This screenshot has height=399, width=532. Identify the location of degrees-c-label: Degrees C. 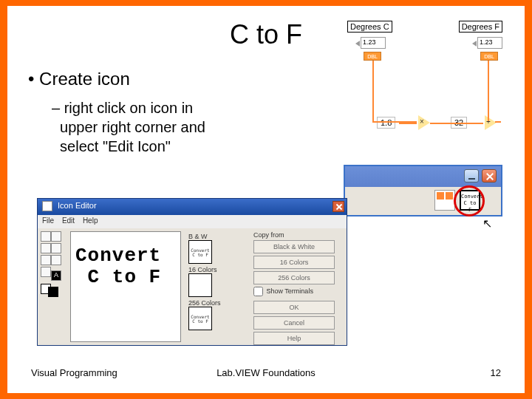
(369, 27).